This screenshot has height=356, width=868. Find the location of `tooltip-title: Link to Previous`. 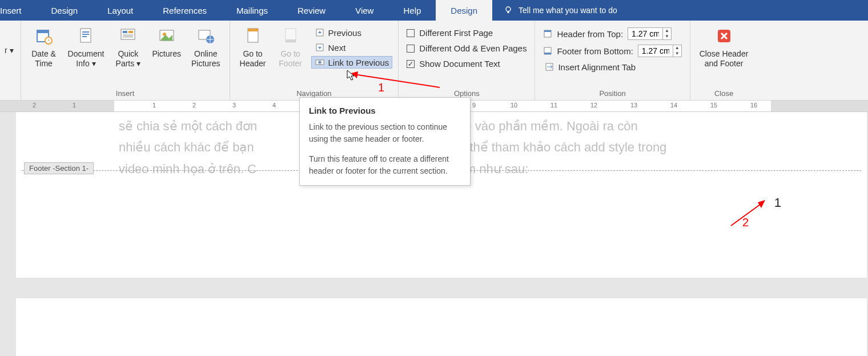

tooltip-title: Link to Previous is located at coordinates (385, 111).